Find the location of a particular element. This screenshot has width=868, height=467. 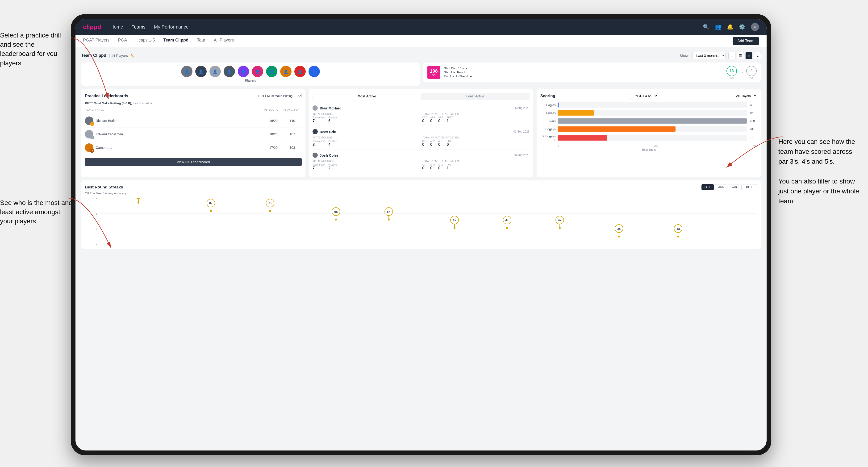

streak-bubble-4: 5x is located at coordinates (336, 214).